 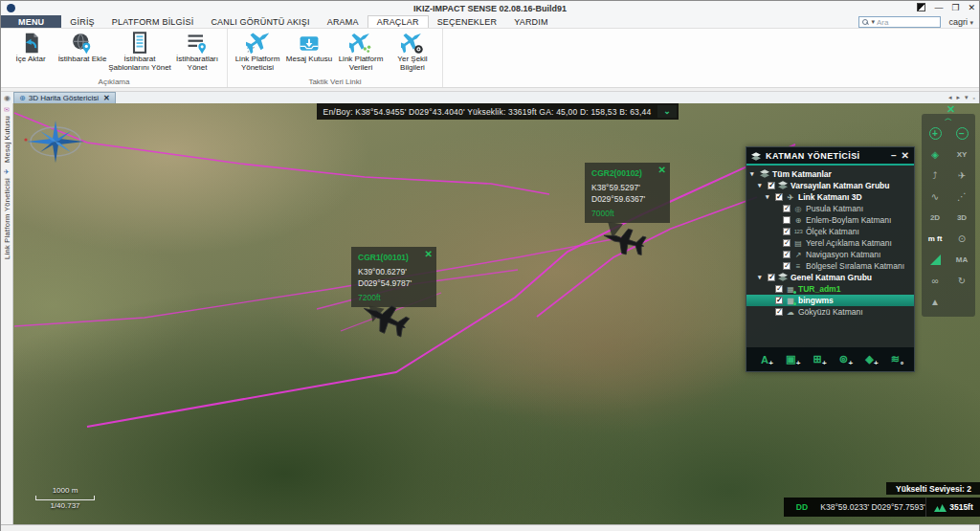 What do you see at coordinates (958, 98) in the screenshot?
I see `tab-scroll-right-icon: ▸` at bounding box center [958, 98].